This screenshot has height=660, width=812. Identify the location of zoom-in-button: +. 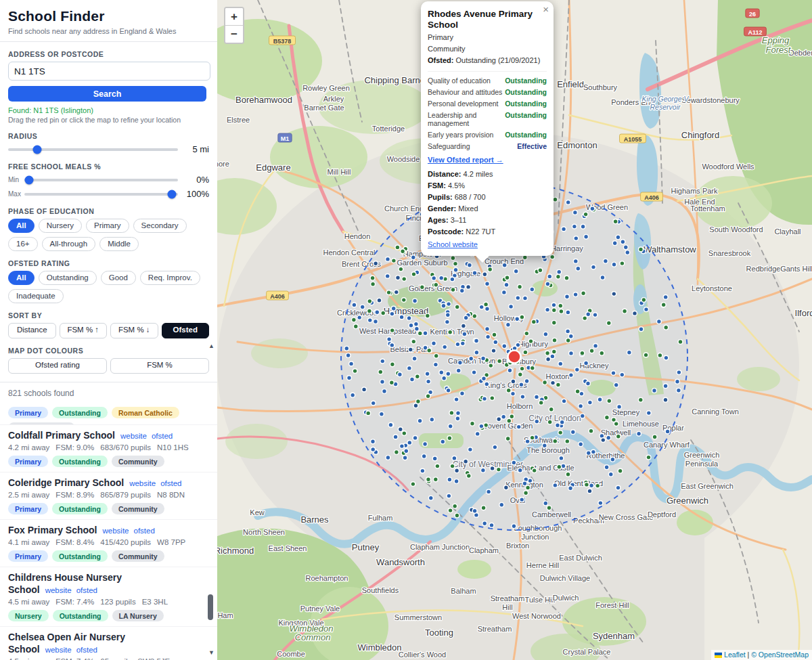
(234, 17).